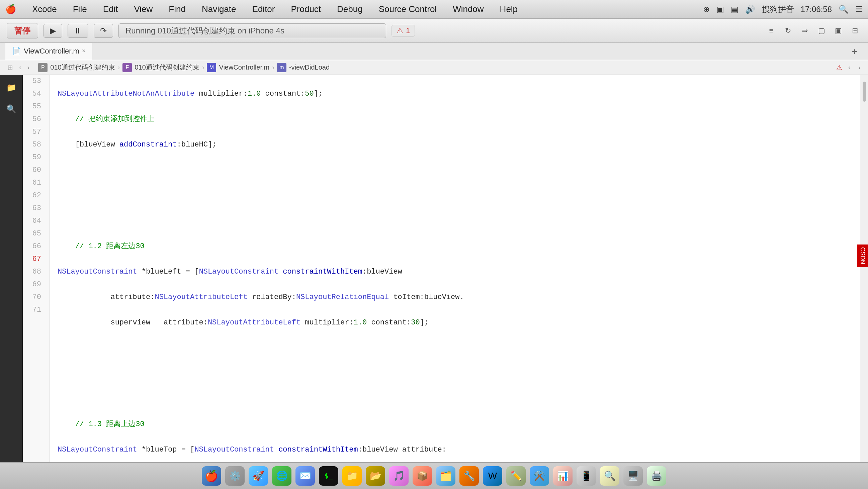  What do you see at coordinates (11, 9) in the screenshot?
I see `apple-menu: 🍎` at bounding box center [11, 9].